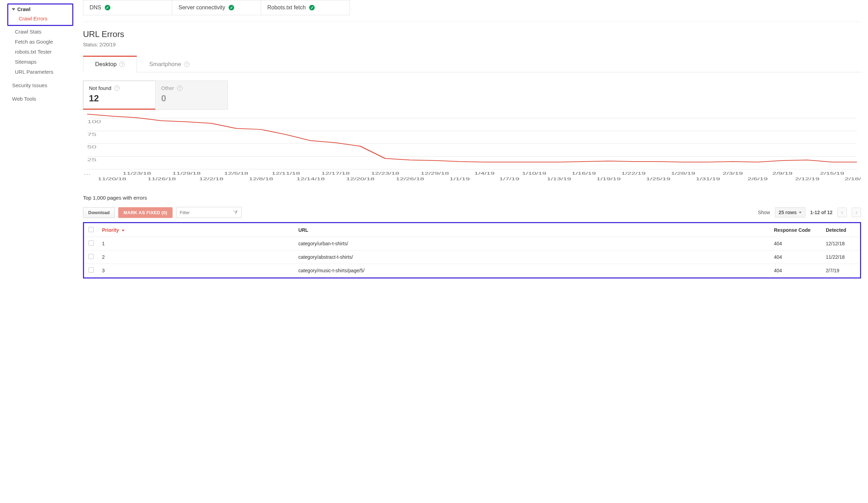 The width and height of the screenshot is (868, 503). What do you see at coordinates (38, 143) in the screenshot?
I see `sidebar: Crawl Crawl Errors Crawl Stats Fetch as …` at bounding box center [38, 143].